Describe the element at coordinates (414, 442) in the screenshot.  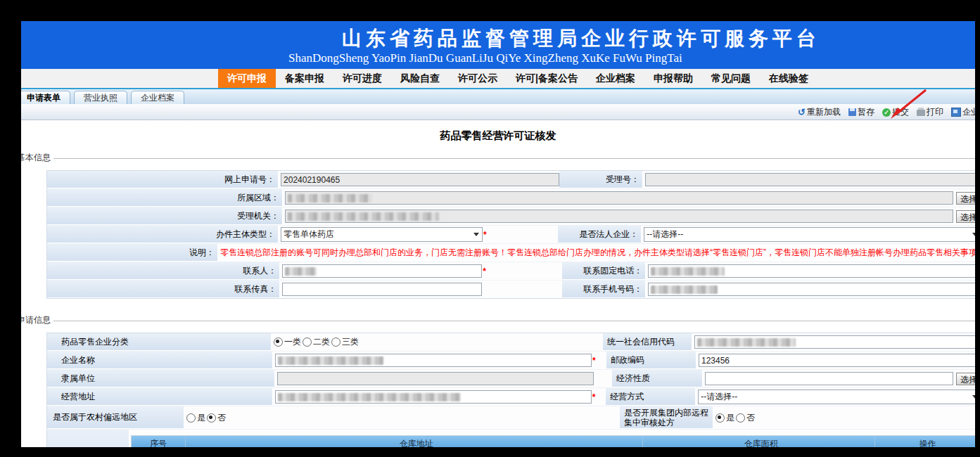
I see `col-warehouse-addr: 仓库地址` at that location.